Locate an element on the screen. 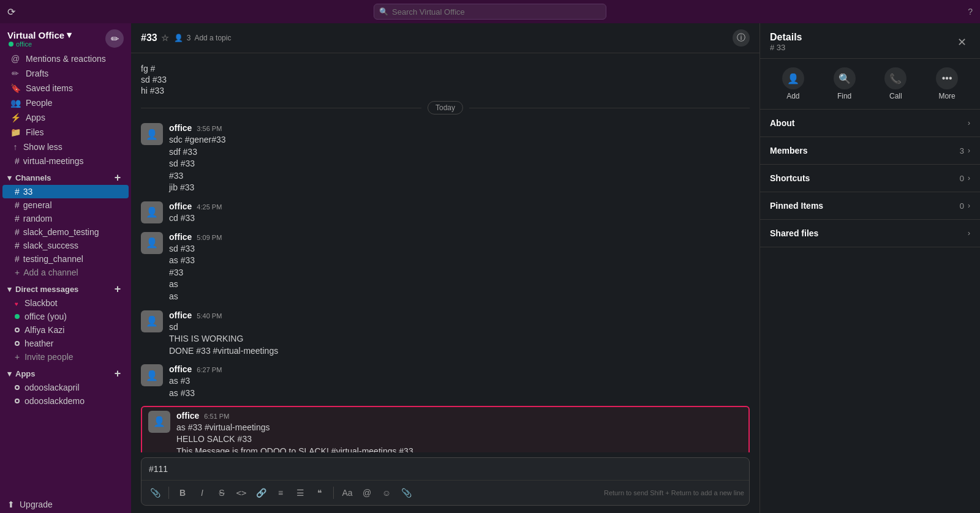 The image size is (980, 513). link-button: 🔗 is located at coordinates (261, 493).